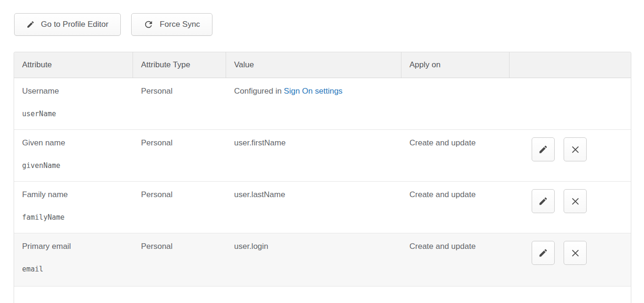  I want to click on go-to-profile-editor-button: Go to Profile Editor, so click(68, 24).